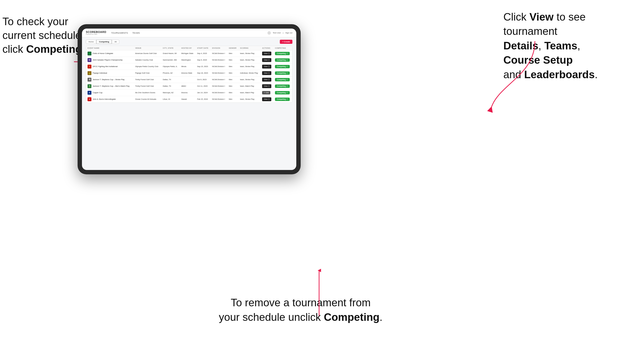 The height and width of the screenshot is (346, 644). I want to click on table-body: 🌲 Folds of Honor Collegiate American Dun…, so click(189, 76).